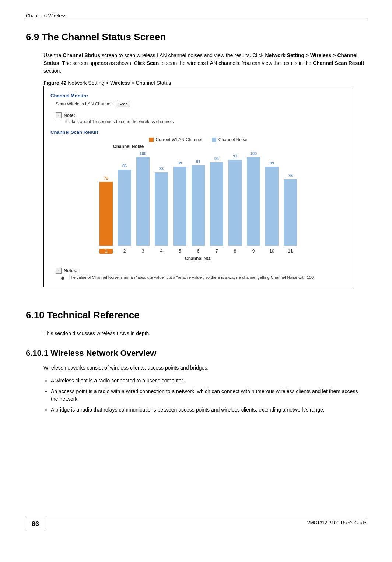 This screenshot has height=562, width=392. I want to click on bar-col: 83, so click(161, 209).